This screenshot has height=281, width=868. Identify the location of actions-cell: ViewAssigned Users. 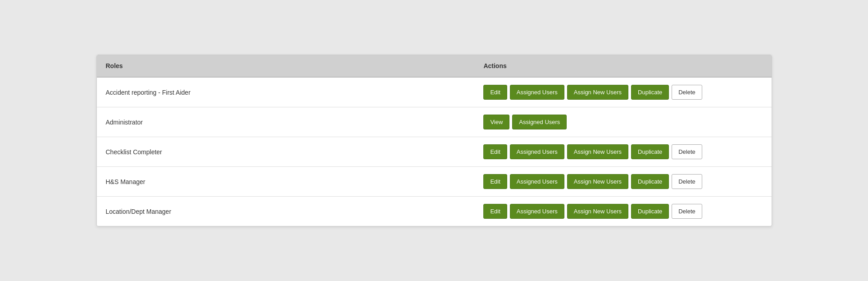
(623, 122).